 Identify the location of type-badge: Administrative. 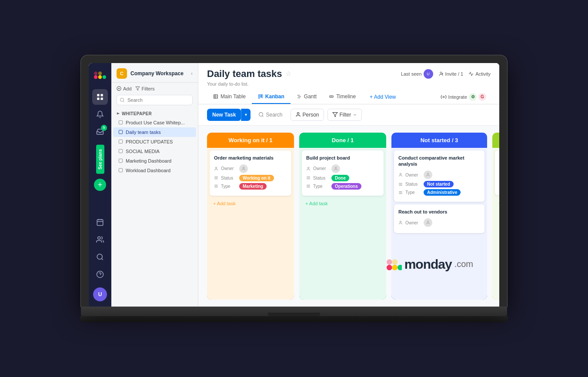
(442, 192).